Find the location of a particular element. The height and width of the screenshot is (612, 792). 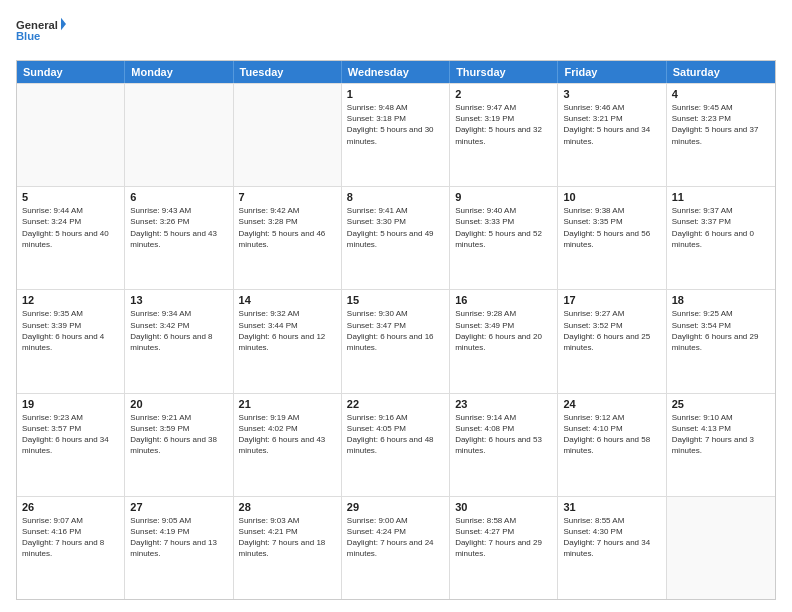

day-number: 26 is located at coordinates (70, 507).